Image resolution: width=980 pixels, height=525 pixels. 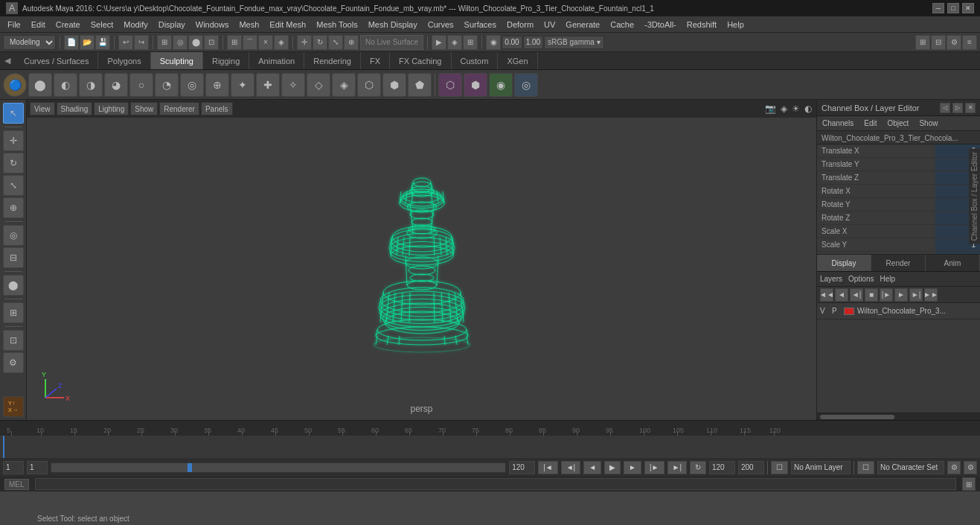 I want to click on sculpt-tool-9: ⊕, so click(x=217, y=85).